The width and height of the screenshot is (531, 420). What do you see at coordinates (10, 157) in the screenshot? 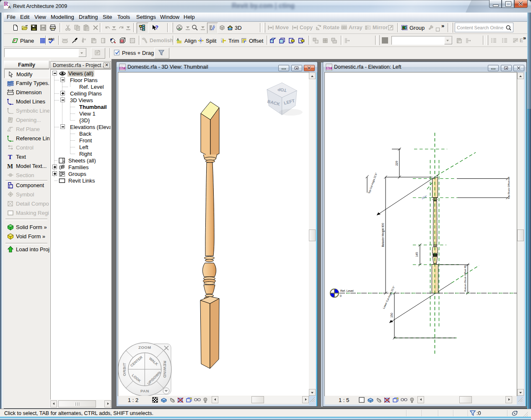
I see `svg-text: T` at bounding box center [10, 157].